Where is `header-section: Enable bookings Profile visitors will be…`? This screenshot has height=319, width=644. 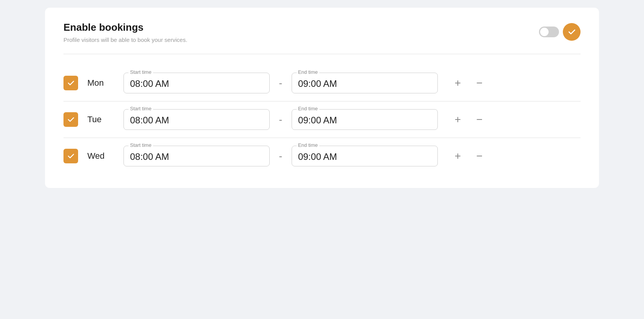
header-section: Enable bookings Profile visitors will be… is located at coordinates (322, 32).